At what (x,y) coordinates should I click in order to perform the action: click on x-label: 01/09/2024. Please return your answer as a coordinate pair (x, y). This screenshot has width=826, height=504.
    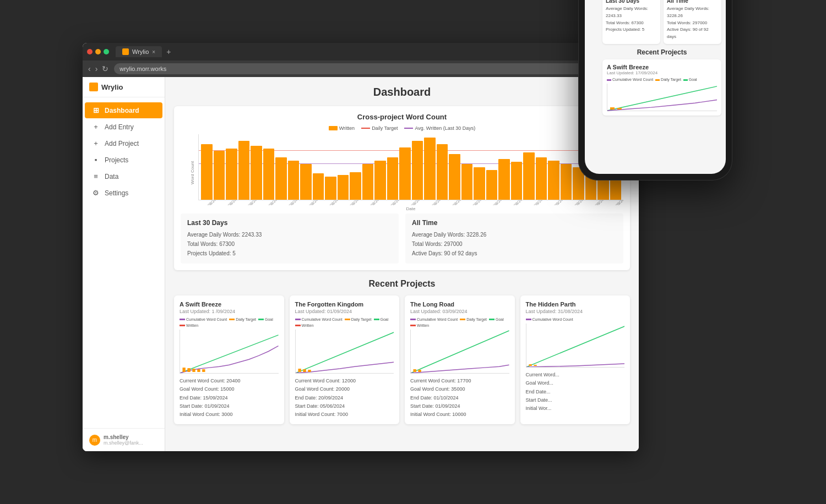
    Looking at the image, I should click on (538, 202).